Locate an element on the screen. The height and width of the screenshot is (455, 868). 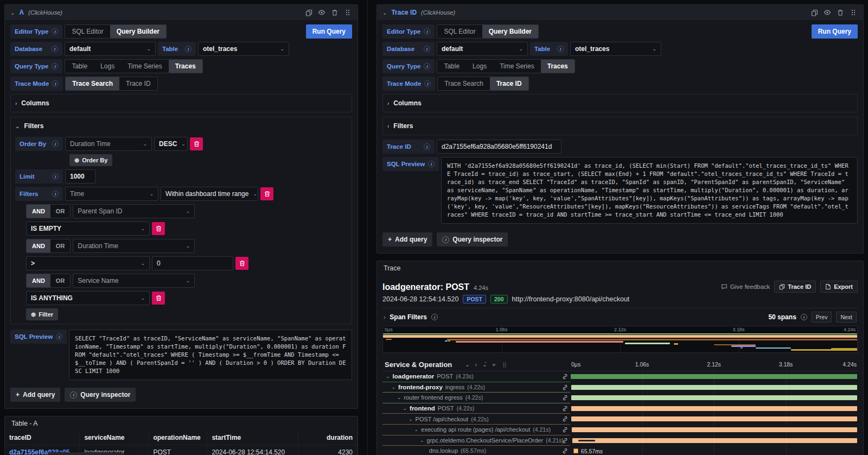
condition-field-select: Parent Span ID⌄ is located at coordinates (133, 211).